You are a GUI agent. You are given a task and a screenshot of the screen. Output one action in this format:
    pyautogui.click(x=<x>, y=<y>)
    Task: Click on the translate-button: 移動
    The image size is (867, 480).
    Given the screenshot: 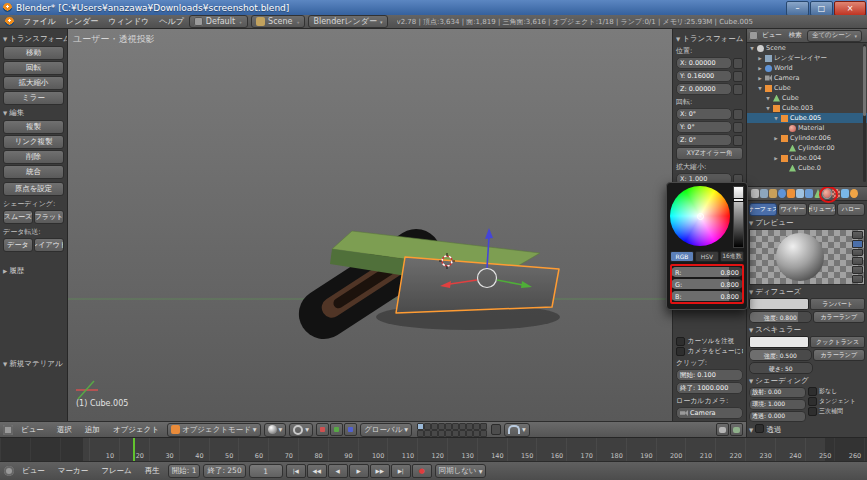 What is the action you would take?
    pyautogui.click(x=34, y=53)
    